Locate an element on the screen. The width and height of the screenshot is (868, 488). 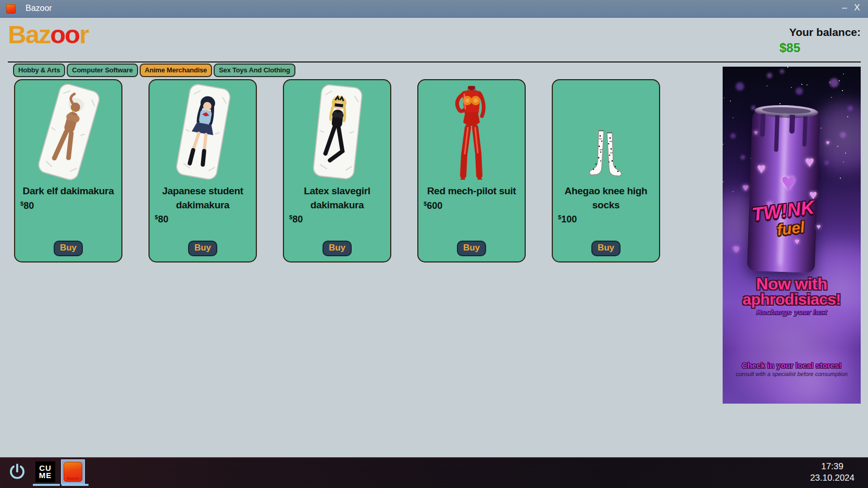
titlebar: Bazoor – X is located at coordinates (434, 9).